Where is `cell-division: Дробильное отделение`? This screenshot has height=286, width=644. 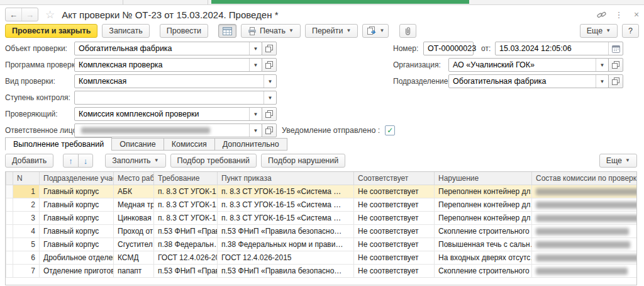
cell-division: Дробильное отделение is located at coordinates (77, 257).